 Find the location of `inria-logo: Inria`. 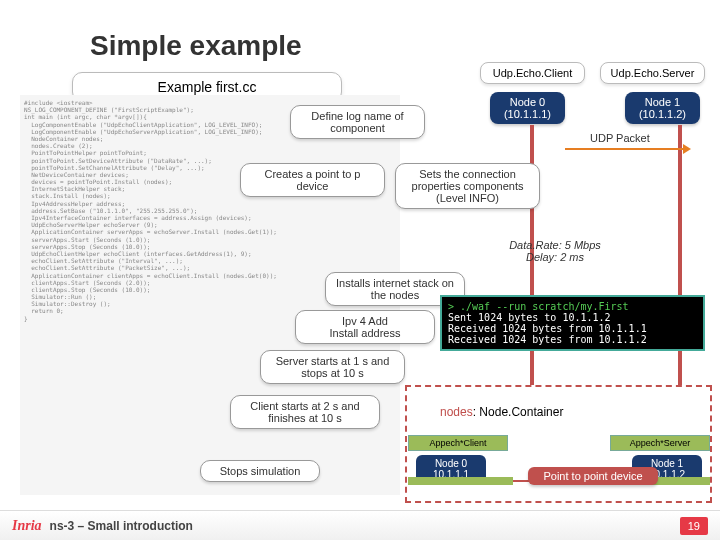

inria-logo: Inria is located at coordinates (27, 526).